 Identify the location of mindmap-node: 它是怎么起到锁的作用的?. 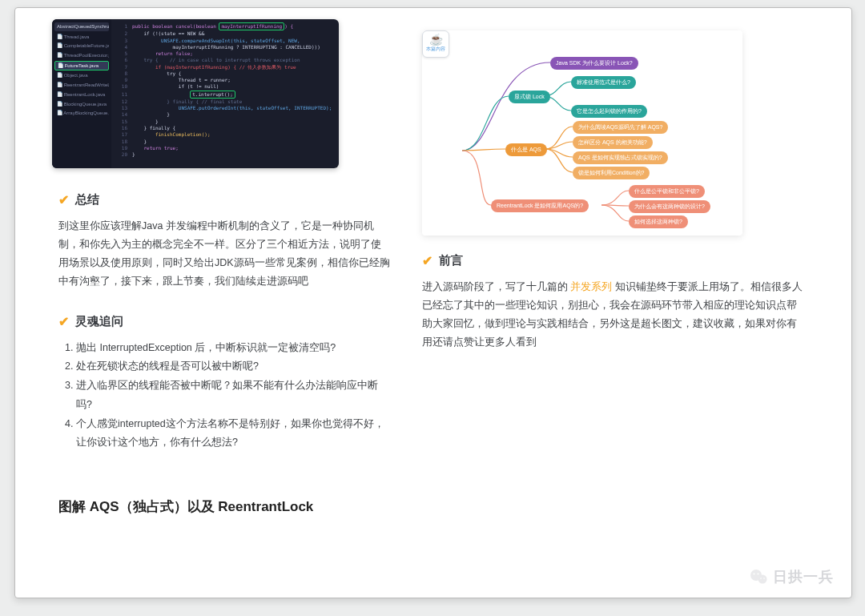
(609, 111).